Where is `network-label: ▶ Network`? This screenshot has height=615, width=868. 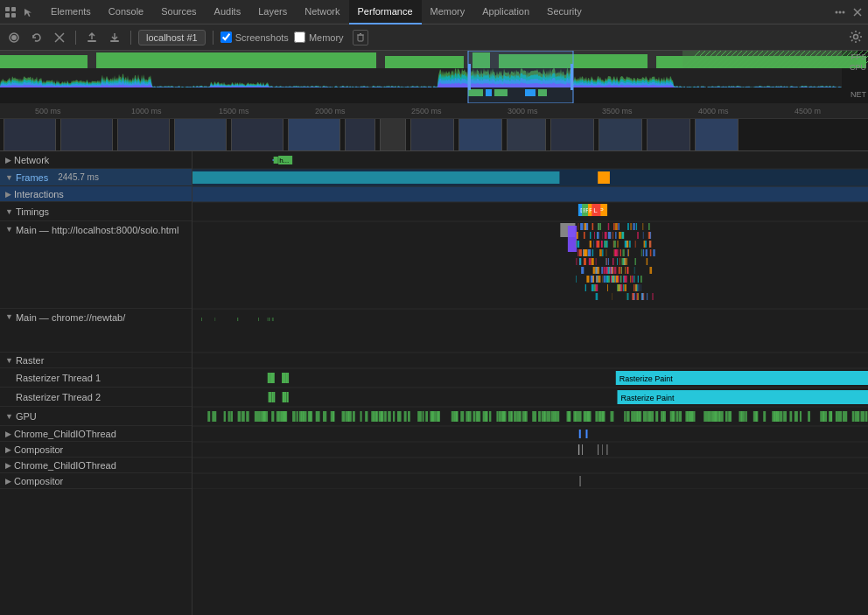 network-label: ▶ Network is located at coordinates (96, 160).